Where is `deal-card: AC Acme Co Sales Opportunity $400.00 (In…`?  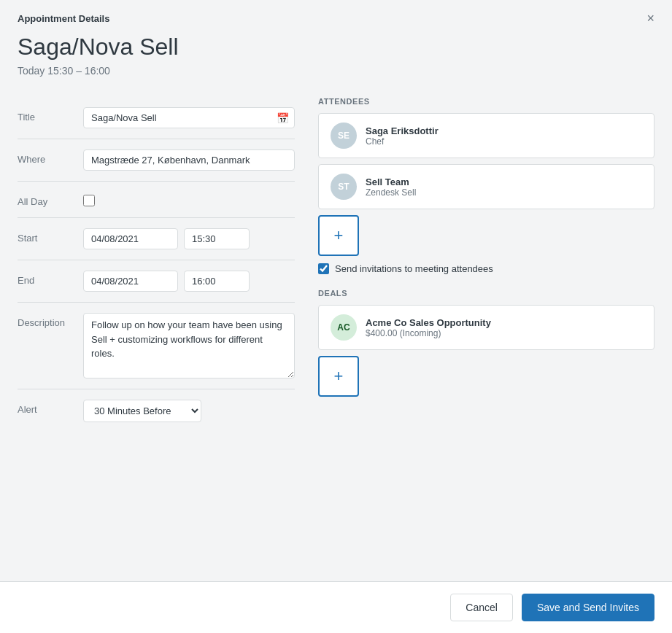 deal-card: AC Acme Co Sales Opportunity $400.00 (In… is located at coordinates (486, 327).